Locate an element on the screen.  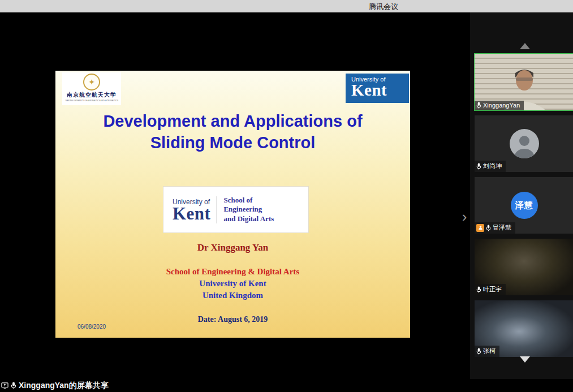
presenter-name: Dr Xinggang Yan is located at coordinates (233, 248).